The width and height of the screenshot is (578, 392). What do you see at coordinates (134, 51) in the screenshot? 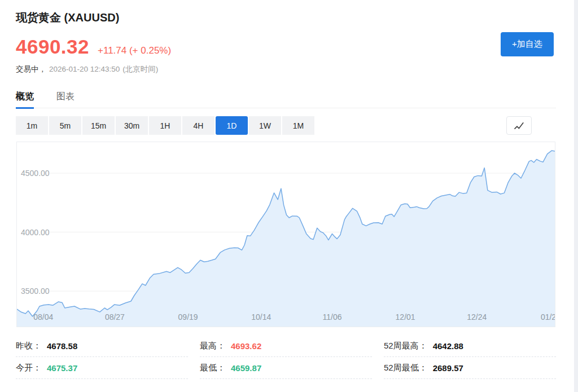
I see `price-change: +11.74 (+ 0.25%)` at bounding box center [134, 51].